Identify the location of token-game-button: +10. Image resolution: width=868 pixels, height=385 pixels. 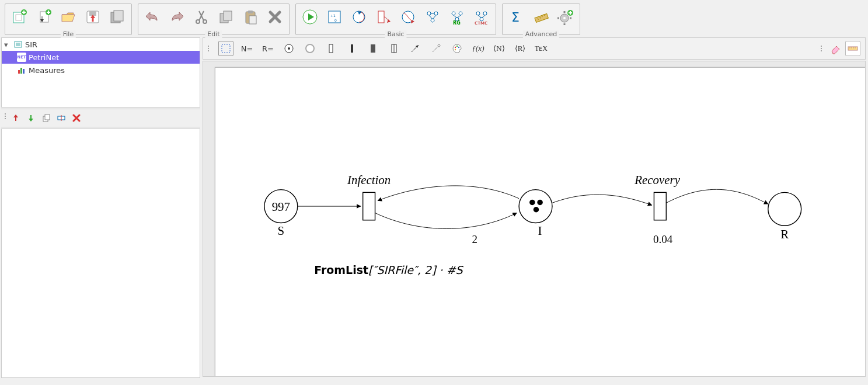
(334, 17).